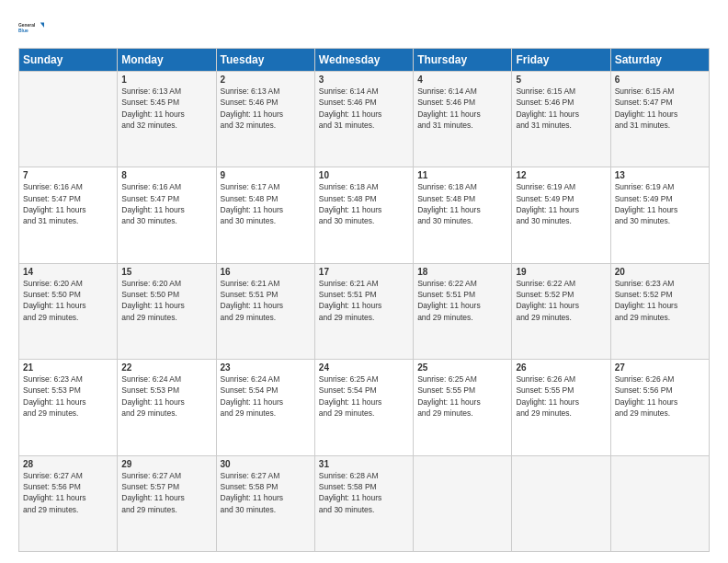 Image resolution: width=728 pixels, height=563 pixels. What do you see at coordinates (265, 61) in the screenshot?
I see `header-cell-tuesday: Tuesday` at bounding box center [265, 61].